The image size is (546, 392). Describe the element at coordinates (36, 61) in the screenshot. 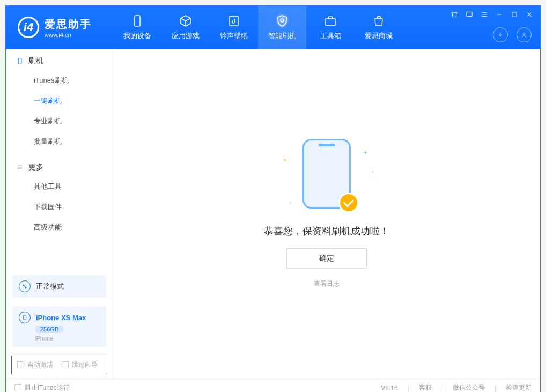

I see `sidebar-heading-label: 刷机` at that location.